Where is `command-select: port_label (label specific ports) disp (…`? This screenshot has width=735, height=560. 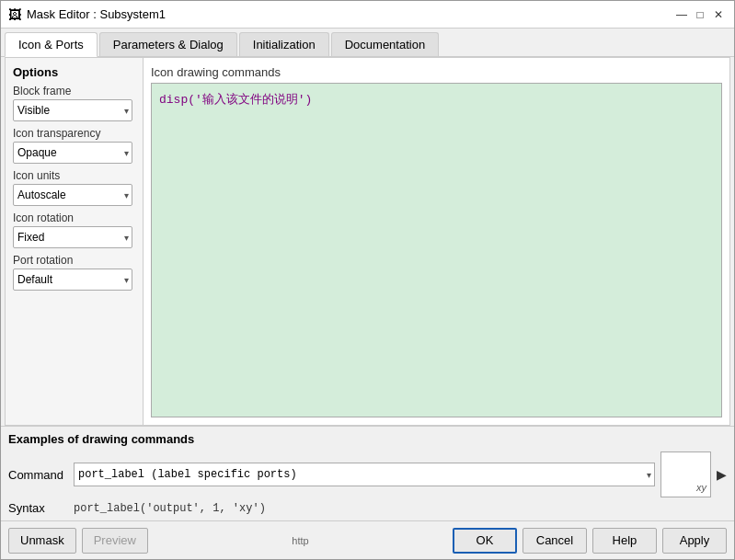
command-select: port_label (label specific ports) disp (… is located at coordinates (364, 474).